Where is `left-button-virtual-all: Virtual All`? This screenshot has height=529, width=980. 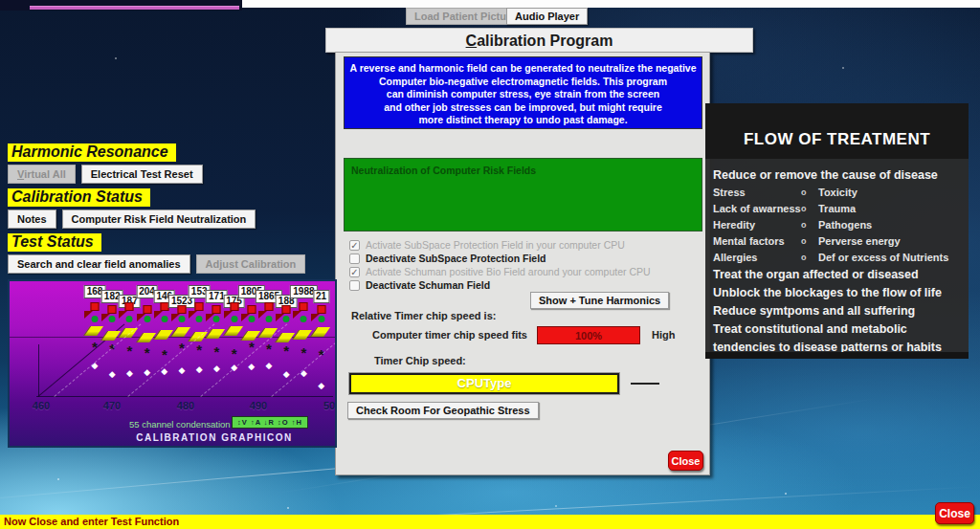
left-button-virtual-all: Virtual All is located at coordinates (42, 174).